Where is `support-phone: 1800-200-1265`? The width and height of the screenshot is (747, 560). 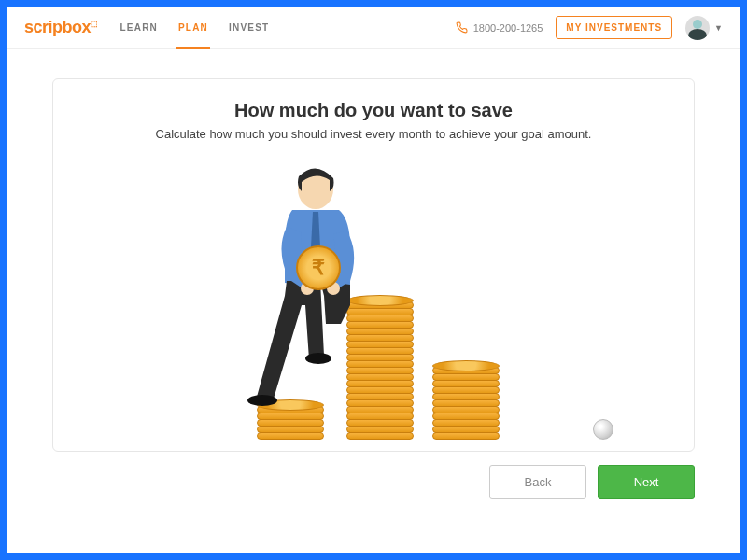 support-phone: 1800-200-1265 is located at coordinates (500, 28).